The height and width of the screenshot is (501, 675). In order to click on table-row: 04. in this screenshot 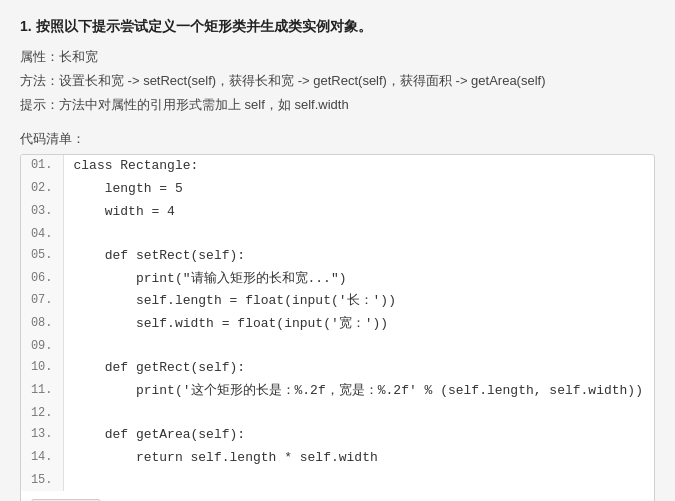, I will do `click(338, 234)`.